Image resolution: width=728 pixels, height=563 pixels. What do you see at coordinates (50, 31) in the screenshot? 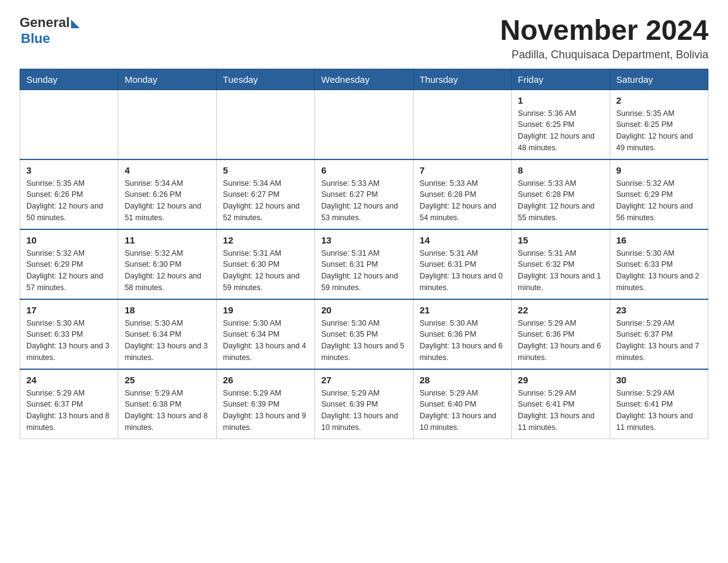
I see `logo: General Blue` at bounding box center [50, 31].